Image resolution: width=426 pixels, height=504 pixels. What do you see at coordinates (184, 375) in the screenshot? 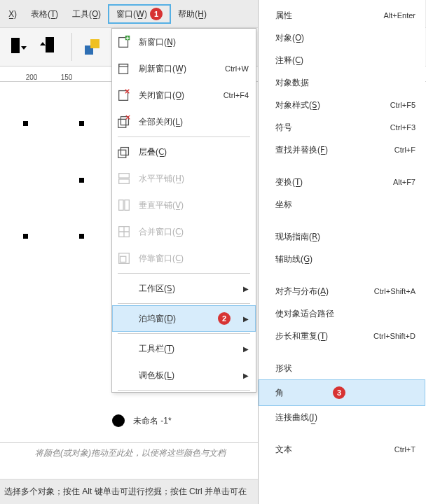
I see `menuitem-palette: 调色板(L̲) ▶` at bounding box center [184, 375].